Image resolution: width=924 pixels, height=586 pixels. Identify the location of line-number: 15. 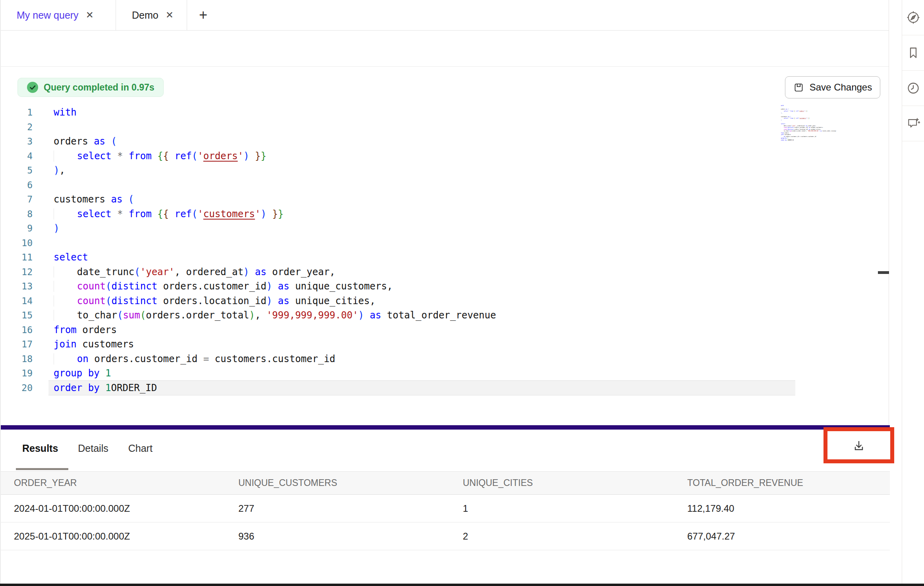
(17, 315).